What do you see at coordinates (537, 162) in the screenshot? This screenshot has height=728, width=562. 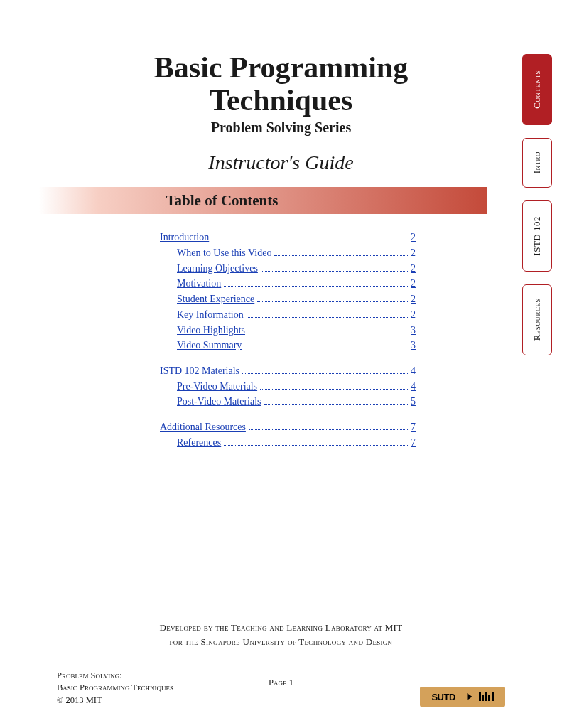 I see `side-tab-label: Intro` at bounding box center [537, 162].